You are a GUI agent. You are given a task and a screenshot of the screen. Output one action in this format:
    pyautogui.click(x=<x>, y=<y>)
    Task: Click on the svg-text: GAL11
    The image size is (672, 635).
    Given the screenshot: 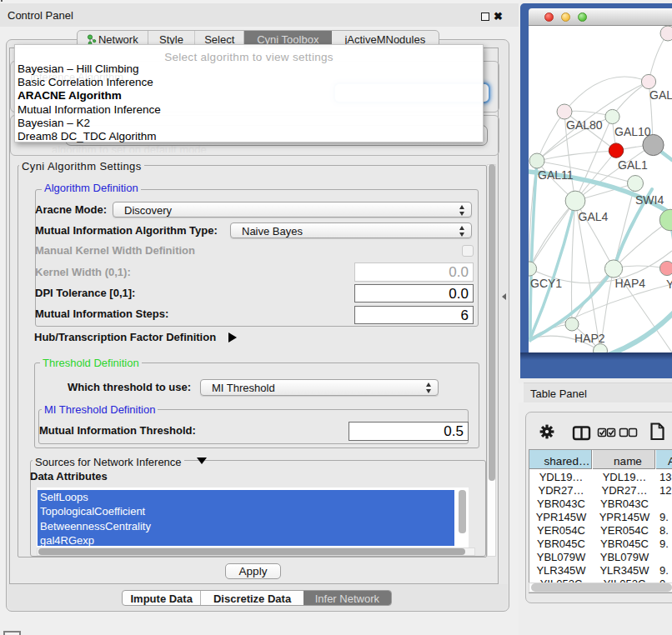 What is the action you would take?
    pyautogui.click(x=555, y=175)
    